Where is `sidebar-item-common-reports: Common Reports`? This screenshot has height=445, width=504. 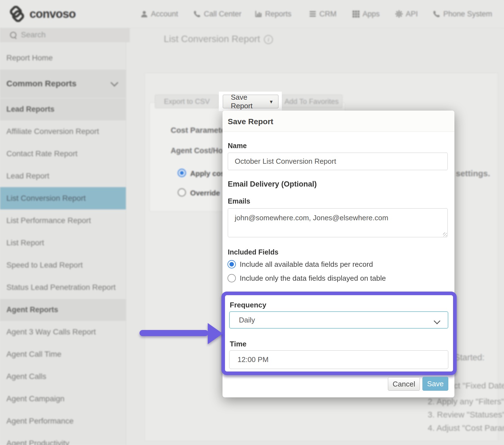 sidebar-item-common-reports: Common Reports is located at coordinates (63, 84).